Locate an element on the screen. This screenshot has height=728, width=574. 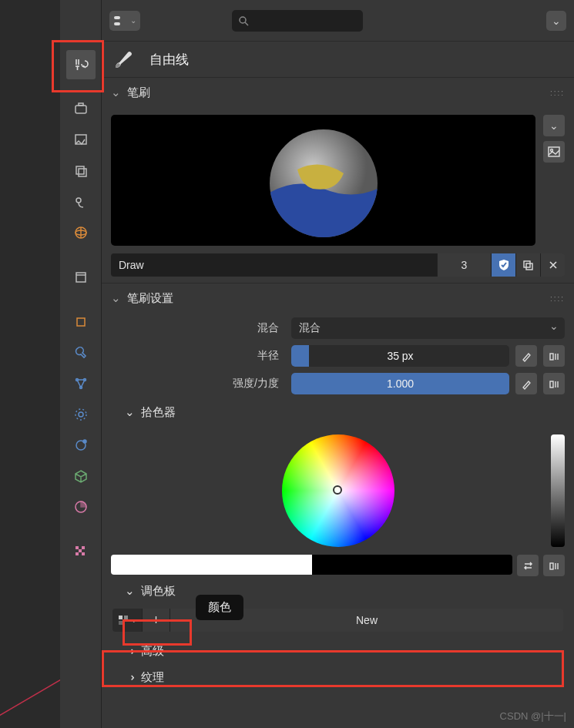
constraint-tab-icon is located at coordinates (81, 445).